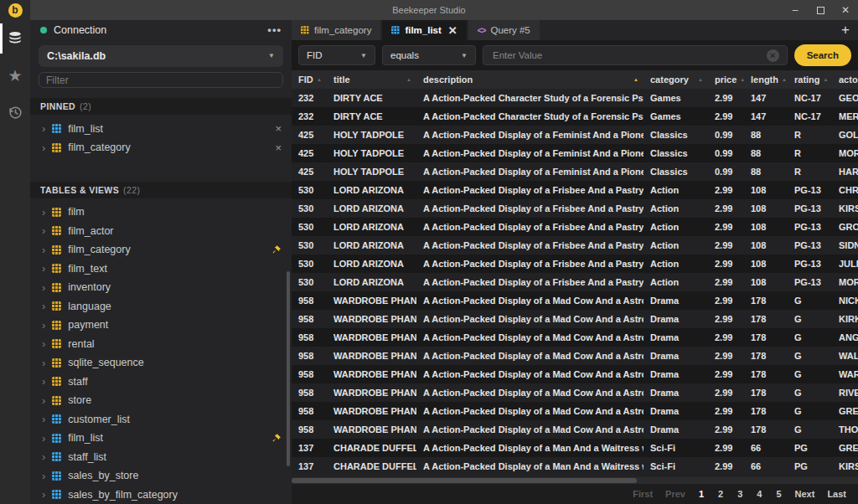  Describe the element at coordinates (820, 10) in the screenshot. I see `maximize-button` at that location.